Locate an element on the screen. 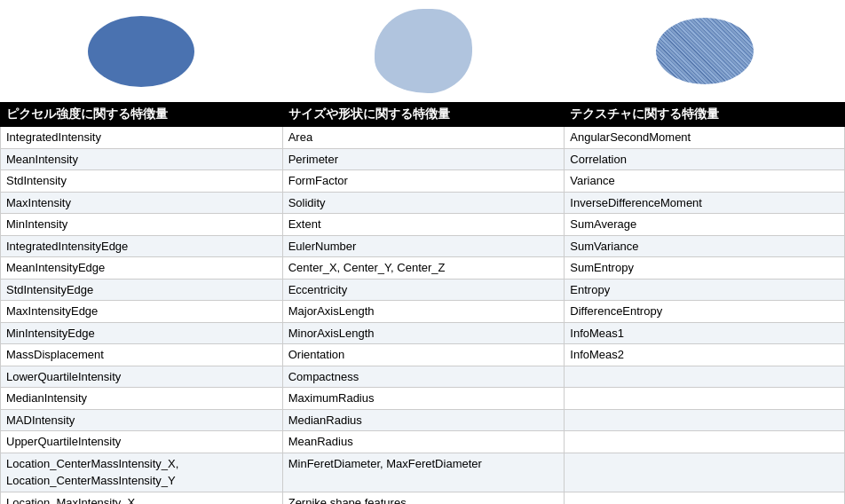  cell-row4-col2: Extent is located at coordinates (423, 225).